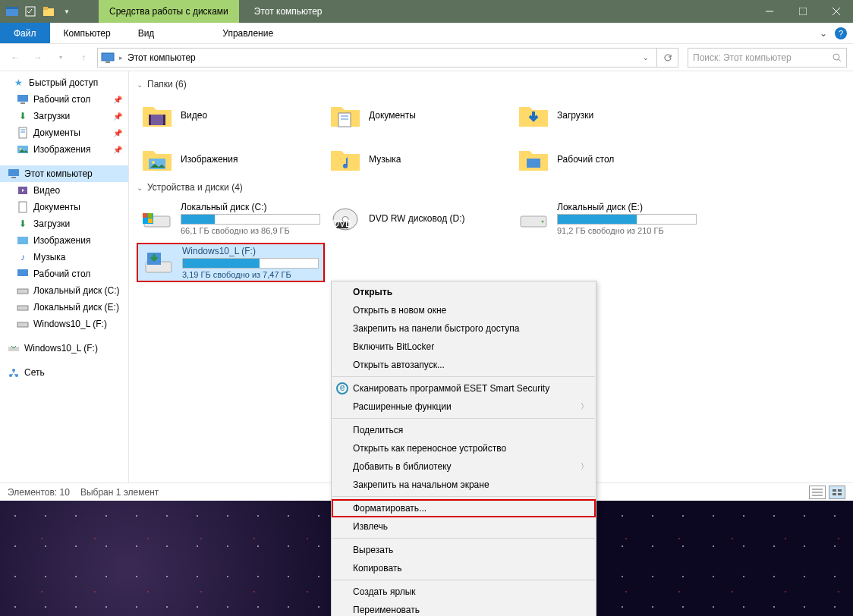  Describe the element at coordinates (23, 133) in the screenshot. I see `documents-icon` at that location.